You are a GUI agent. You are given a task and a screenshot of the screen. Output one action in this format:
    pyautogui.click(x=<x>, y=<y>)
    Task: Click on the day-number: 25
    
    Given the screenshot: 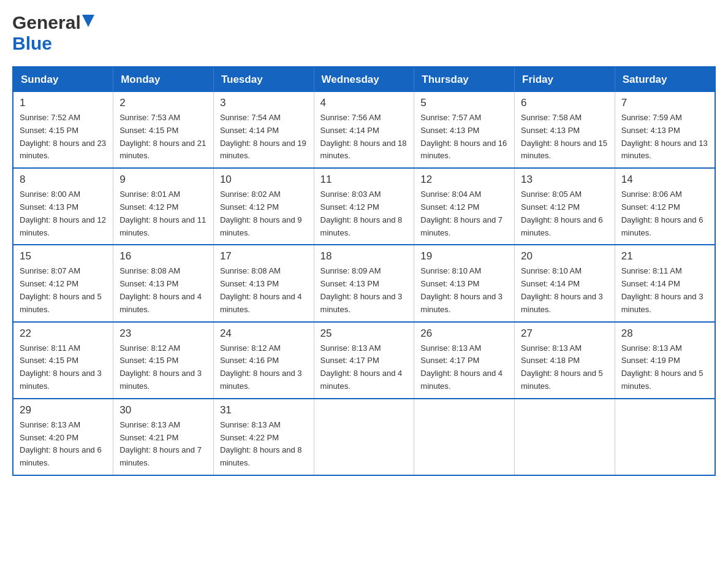 What is the action you would take?
    pyautogui.click(x=364, y=334)
    